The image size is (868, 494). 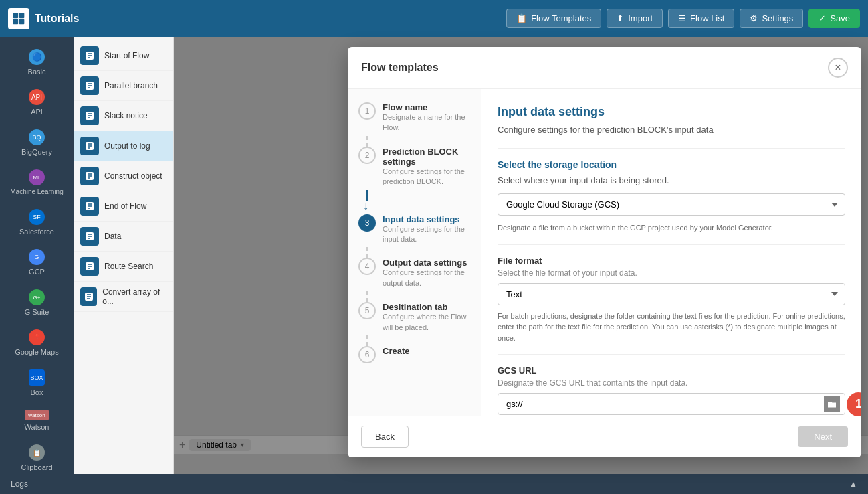 What do you see at coordinates (427, 262) in the screenshot?
I see `wizard-step-4-title: Output data settings` at bounding box center [427, 262].